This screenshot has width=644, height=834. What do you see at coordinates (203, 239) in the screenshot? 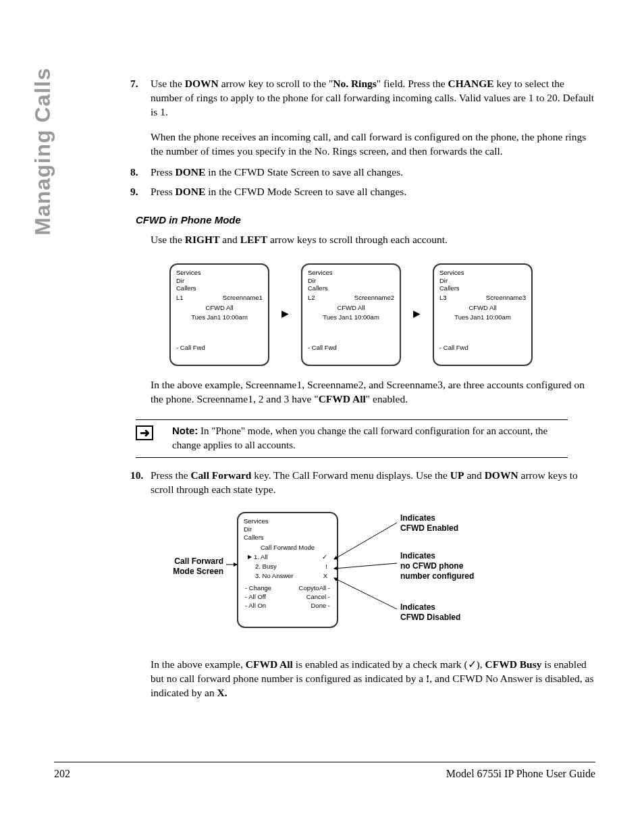
I see `bold: RIGHT` at bounding box center [203, 239].